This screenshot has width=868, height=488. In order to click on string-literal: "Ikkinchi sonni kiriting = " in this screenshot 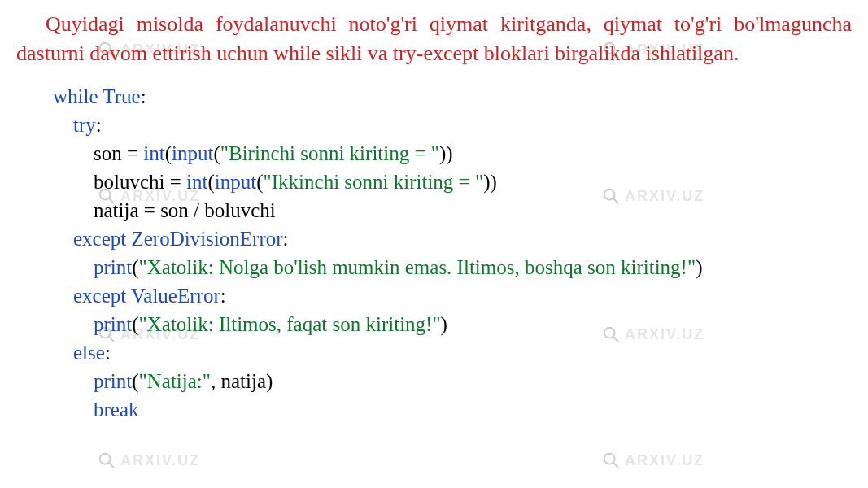, I will do `click(374, 182)`.